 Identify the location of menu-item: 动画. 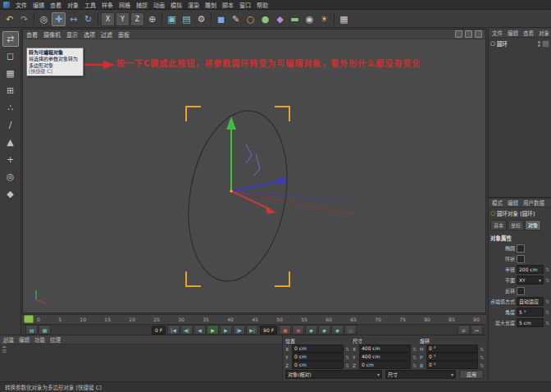
(159, 5).